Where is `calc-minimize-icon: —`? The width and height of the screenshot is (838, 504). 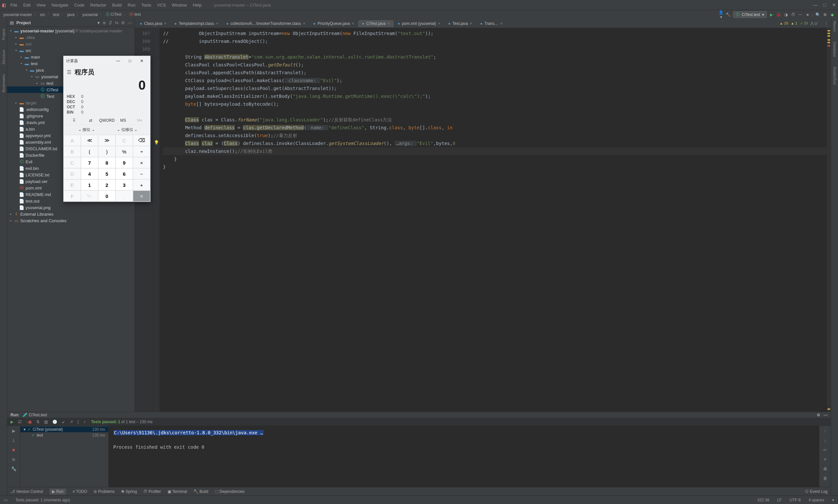 calc-minimize-icon: — is located at coordinates (118, 61).